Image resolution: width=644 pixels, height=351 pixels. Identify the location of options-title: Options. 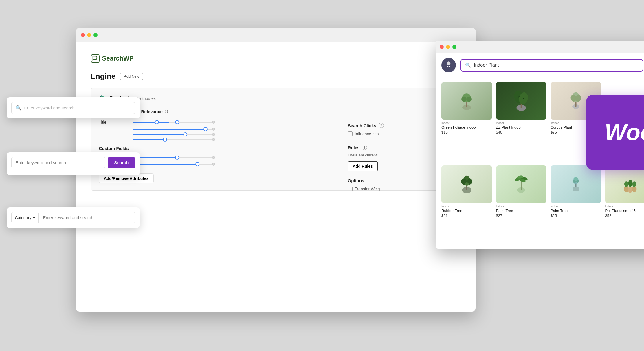
(397, 181).